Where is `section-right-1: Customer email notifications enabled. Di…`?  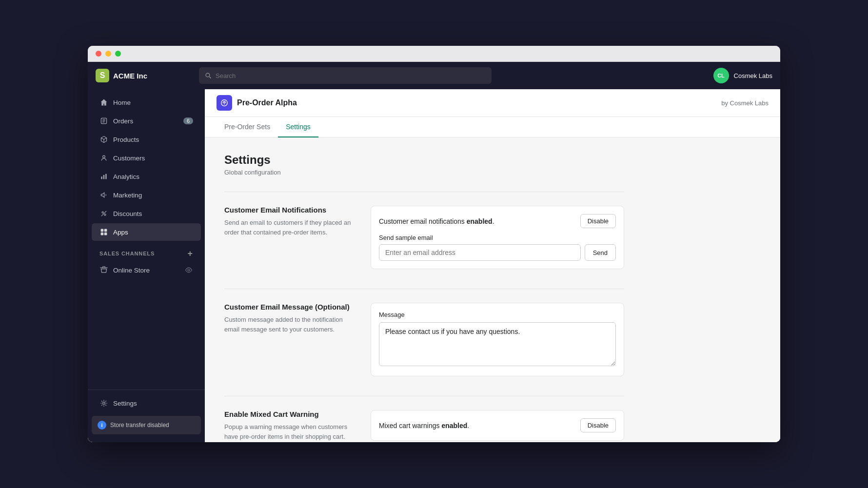 section-right-1: Customer email notifications enabled. Di… is located at coordinates (497, 240).